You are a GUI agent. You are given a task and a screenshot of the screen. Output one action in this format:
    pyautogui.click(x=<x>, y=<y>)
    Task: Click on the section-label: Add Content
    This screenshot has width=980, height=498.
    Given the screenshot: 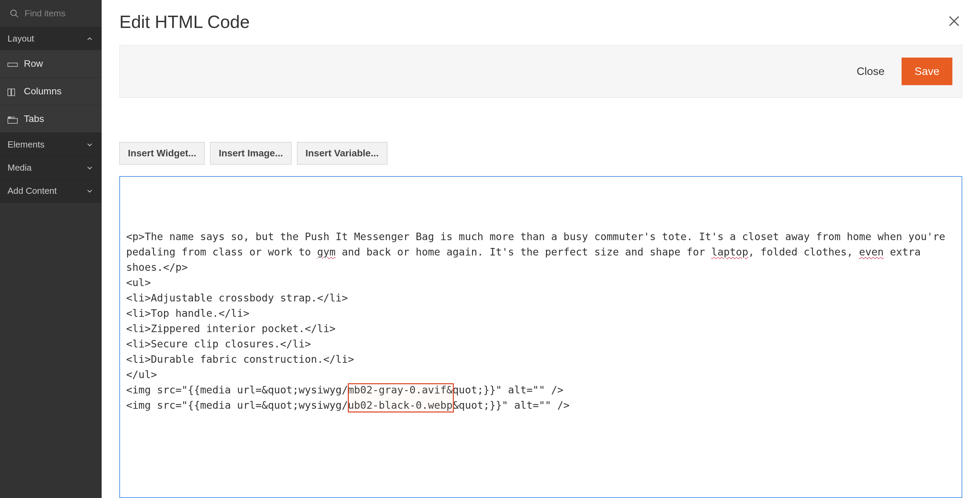 What is the action you would take?
    pyautogui.click(x=32, y=191)
    